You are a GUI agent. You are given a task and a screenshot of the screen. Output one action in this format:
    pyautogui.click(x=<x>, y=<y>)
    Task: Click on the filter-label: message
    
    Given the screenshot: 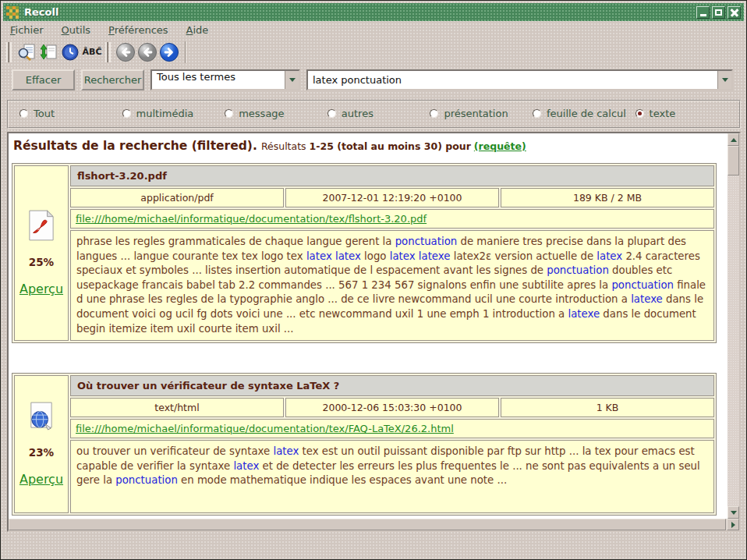 What is the action you would take?
    pyautogui.click(x=261, y=114)
    